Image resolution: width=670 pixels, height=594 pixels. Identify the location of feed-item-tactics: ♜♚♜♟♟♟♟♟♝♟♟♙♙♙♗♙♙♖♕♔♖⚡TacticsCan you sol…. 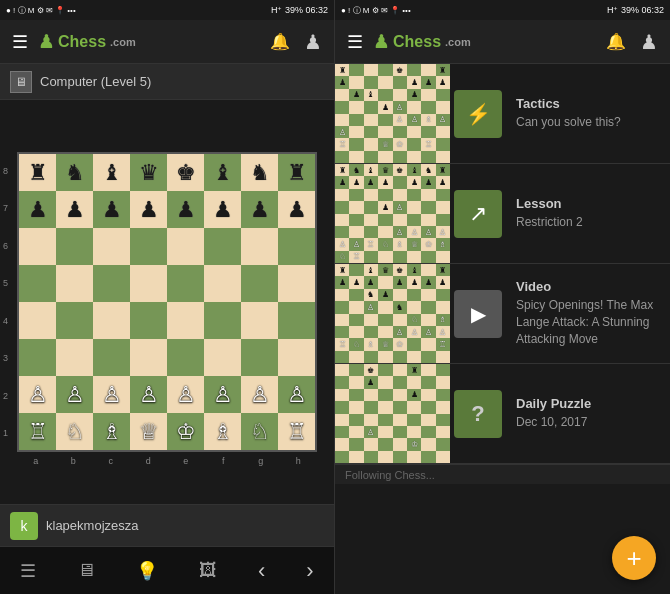
(502, 114).